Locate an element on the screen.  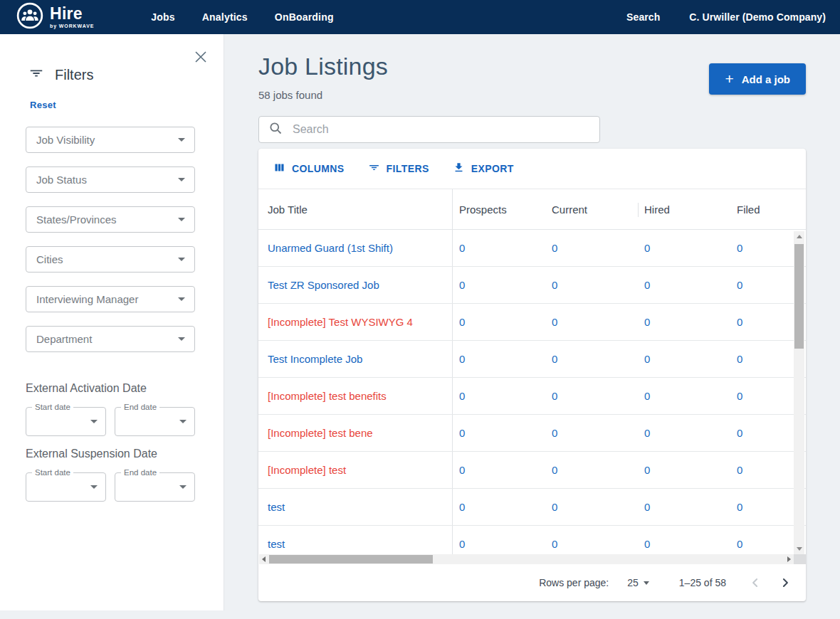
job-title-link: Test Incomplete Job is located at coordinates (315, 359).